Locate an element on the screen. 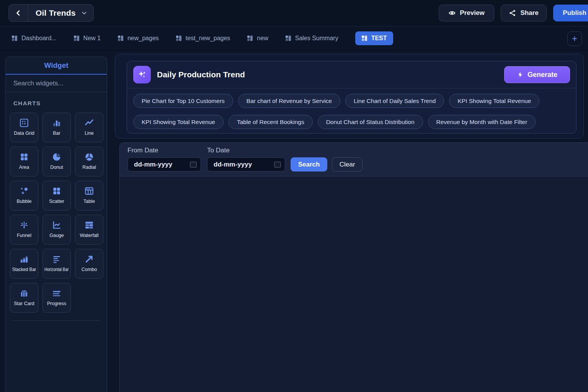 This screenshot has height=392, width=588. widget-tile-bubble: Bubble is located at coordinates (24, 196).